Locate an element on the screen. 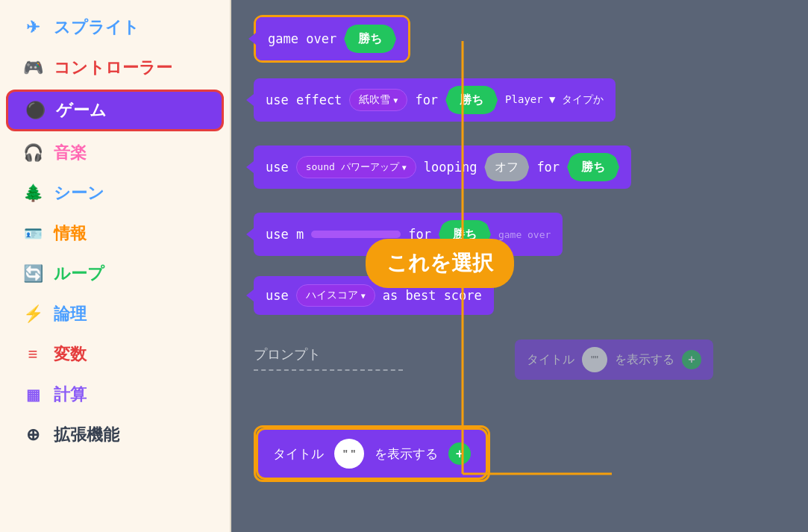 This screenshot has height=532, width=808. sidebar-label-logic: 論理 is located at coordinates (70, 314).